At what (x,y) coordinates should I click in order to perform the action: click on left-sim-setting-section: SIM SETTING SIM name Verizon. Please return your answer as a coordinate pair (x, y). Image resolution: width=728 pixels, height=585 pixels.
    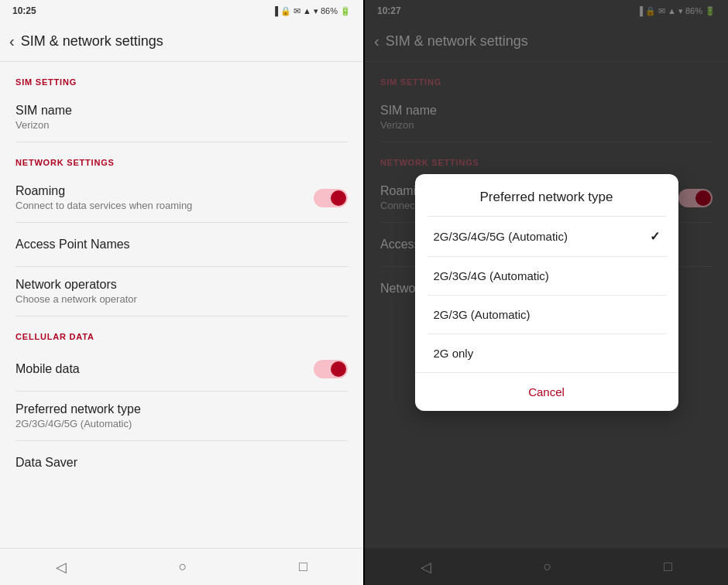
    Looking at the image, I should click on (181, 102).